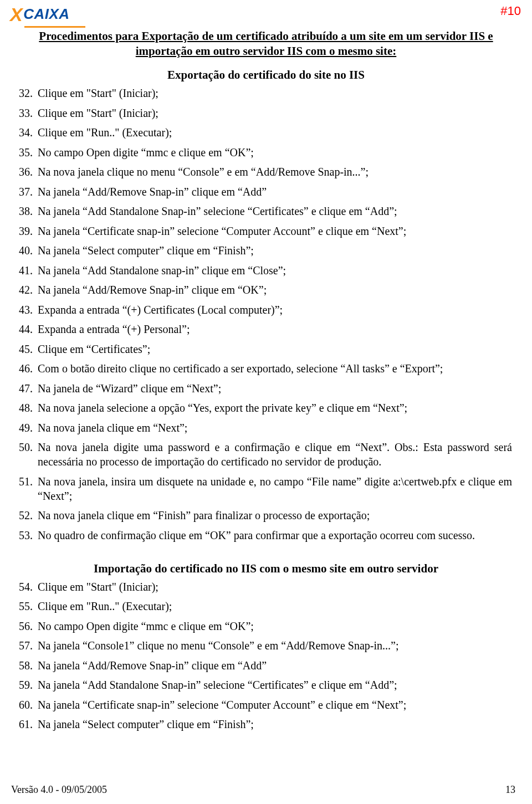 The image size is (532, 804). Describe the element at coordinates (59, 790) in the screenshot. I see `footer-version: Versão 4.0 - 09/05/2005` at that location.